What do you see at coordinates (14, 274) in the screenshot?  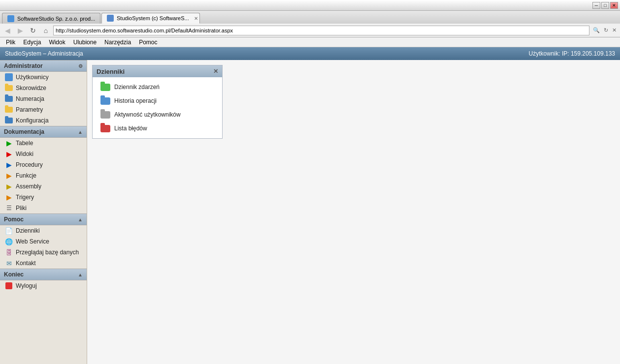 I see `sidebar-section-label-koniec: Koniec` at bounding box center [14, 274].